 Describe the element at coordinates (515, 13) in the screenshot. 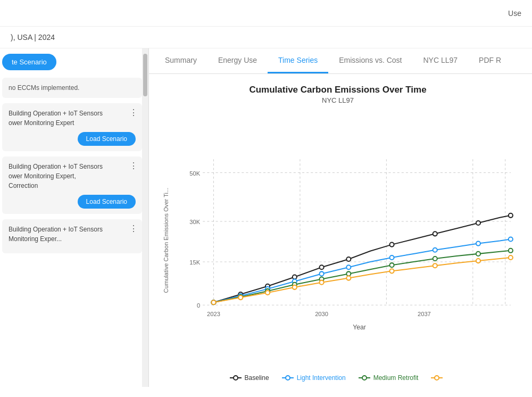

I see `user-menu-label: Use` at that location.